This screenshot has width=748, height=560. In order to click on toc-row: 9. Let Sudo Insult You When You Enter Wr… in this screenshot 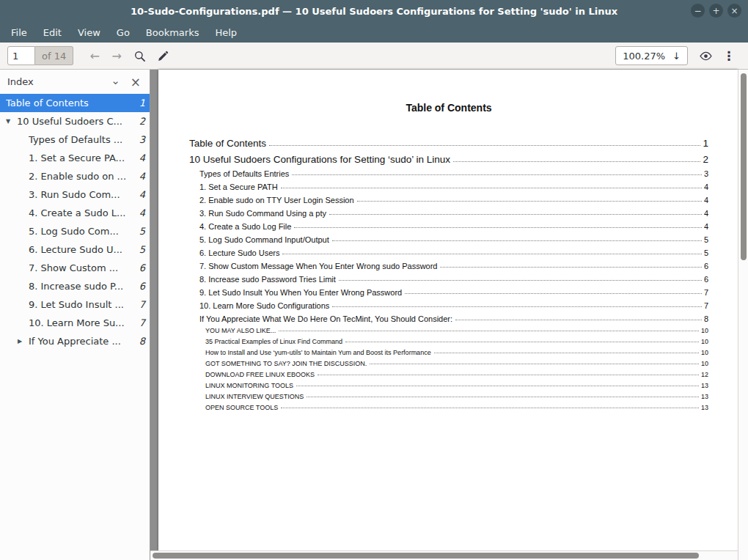, I will do `click(449, 290)`.